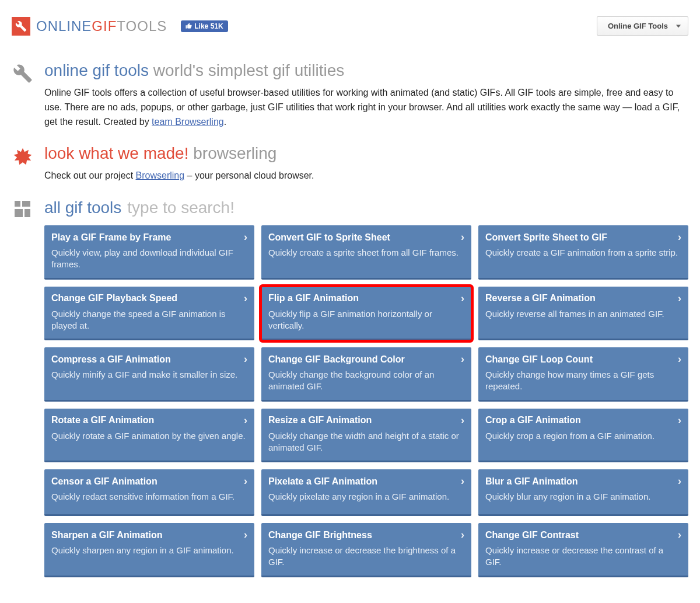 This screenshot has width=700, height=603. What do you see at coordinates (23, 95) in the screenshot?
I see `wrench-icon` at bounding box center [23, 95].